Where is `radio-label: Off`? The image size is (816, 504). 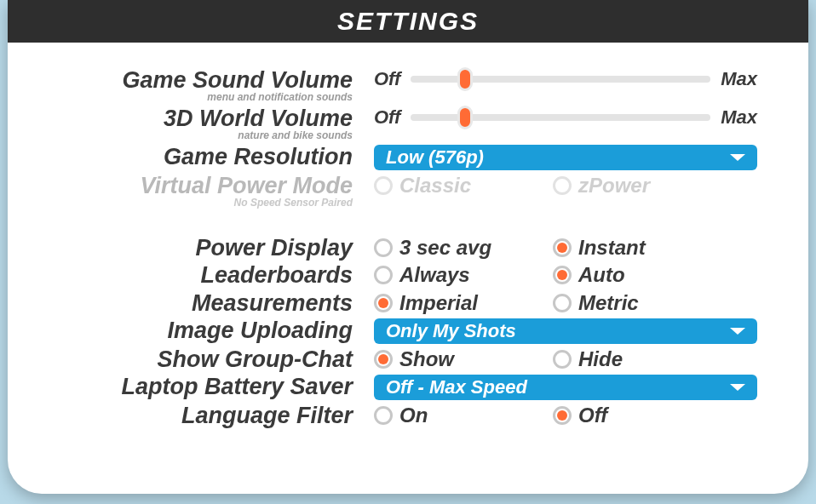
radio-label: Off is located at coordinates (593, 415).